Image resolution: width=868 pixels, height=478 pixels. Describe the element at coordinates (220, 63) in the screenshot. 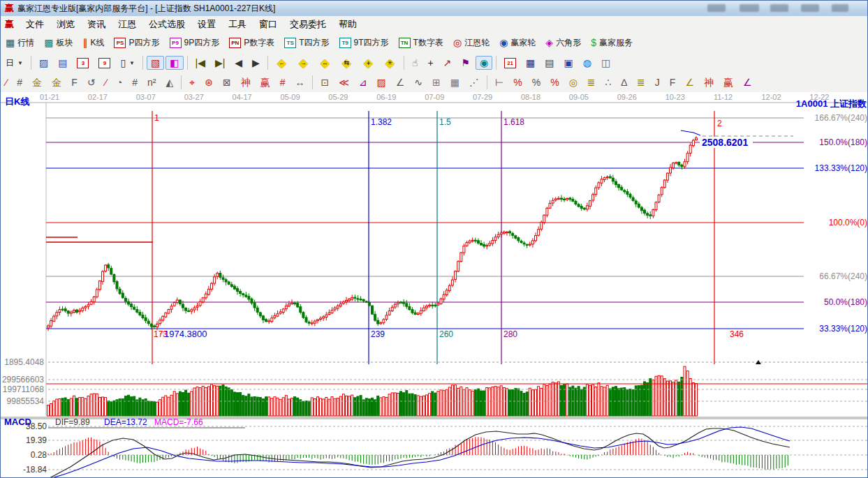

I see `last-bar-button: ▶|` at that location.